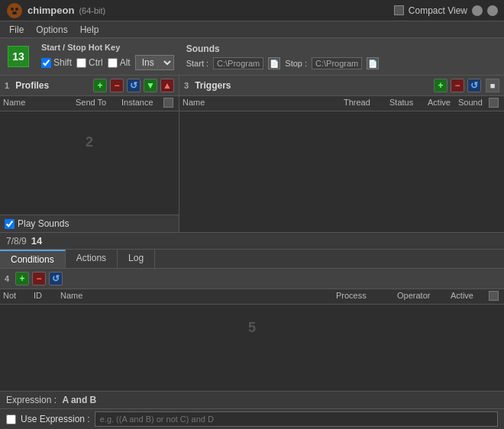  Describe the element at coordinates (32, 85) in the screenshot. I see `profiles-title: Profiles` at that location.